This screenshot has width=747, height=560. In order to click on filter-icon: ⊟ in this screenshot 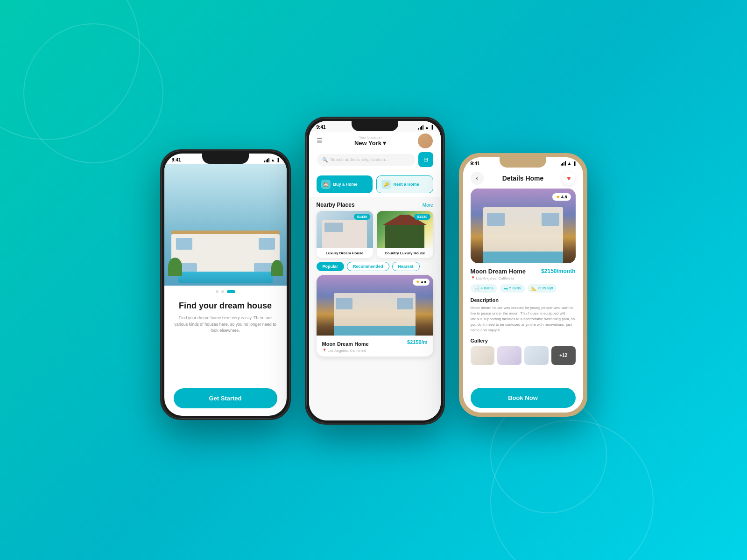, I will do `click(426, 160)`.